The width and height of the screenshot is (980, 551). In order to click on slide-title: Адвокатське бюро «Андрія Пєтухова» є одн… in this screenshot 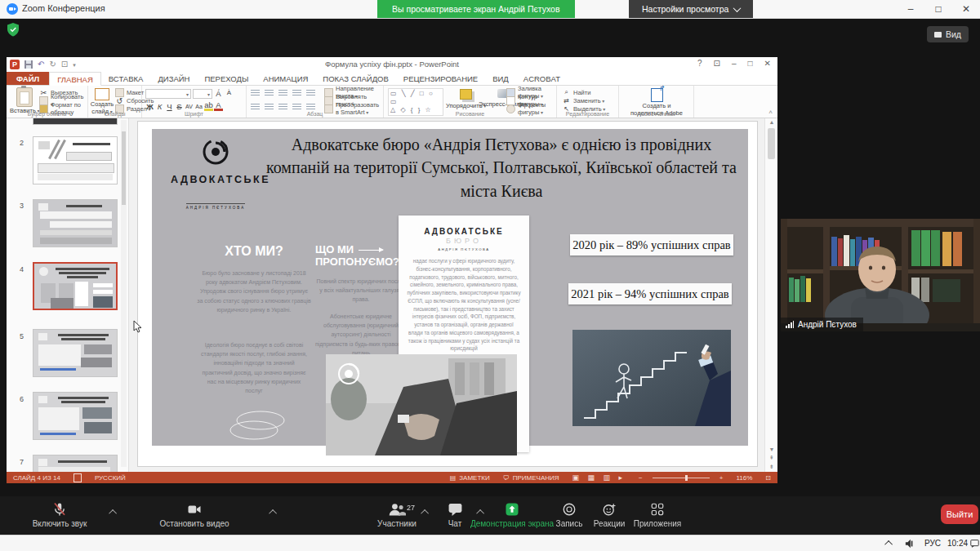, I will do `click(501, 168)`.